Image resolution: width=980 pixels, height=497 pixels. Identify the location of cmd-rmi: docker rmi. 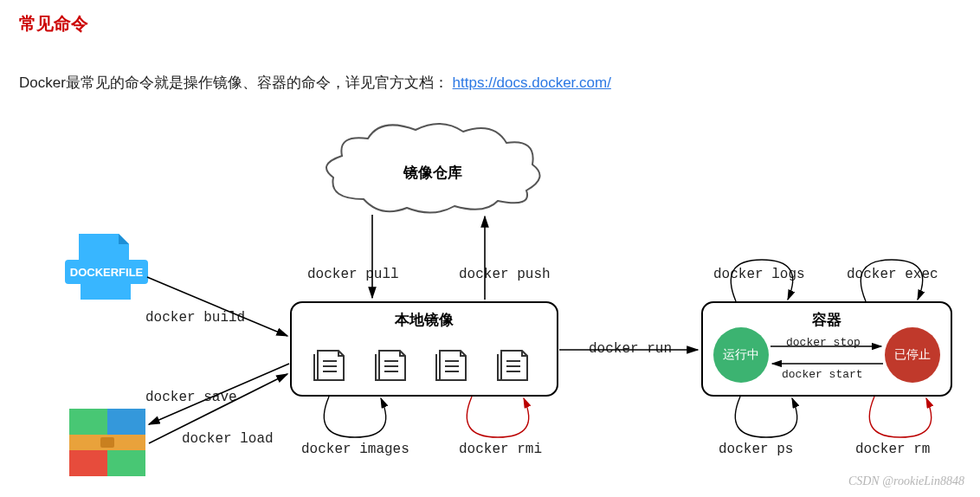
(500, 449).